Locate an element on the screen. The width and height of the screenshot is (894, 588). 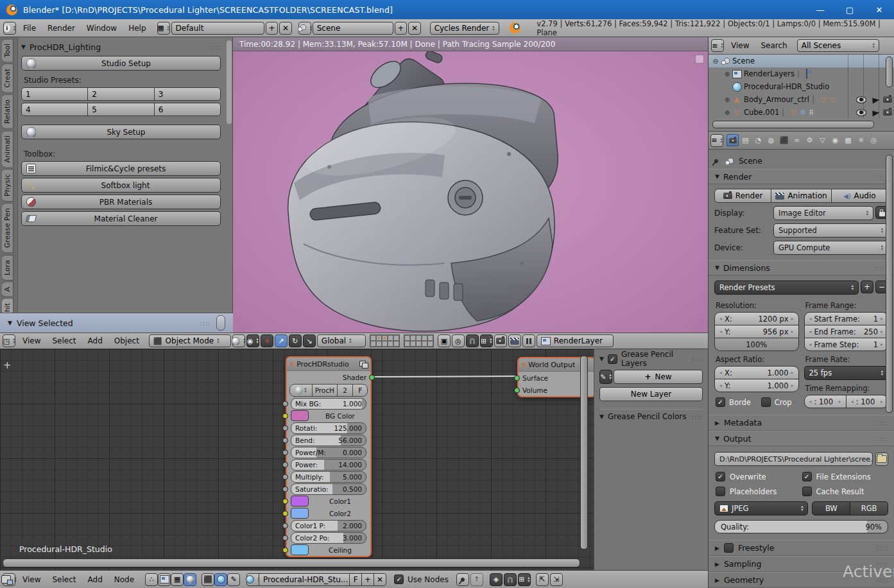
node-header: ▼ ProcHDRstudio is located at coordinates (329, 365).